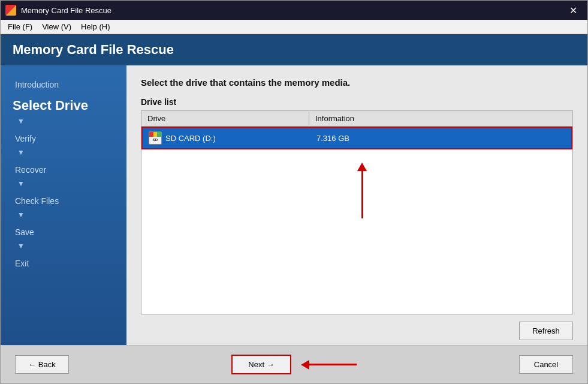  Describe the element at coordinates (64, 201) in the screenshot. I see `sidebar-item-check-files: Check Files` at that location.